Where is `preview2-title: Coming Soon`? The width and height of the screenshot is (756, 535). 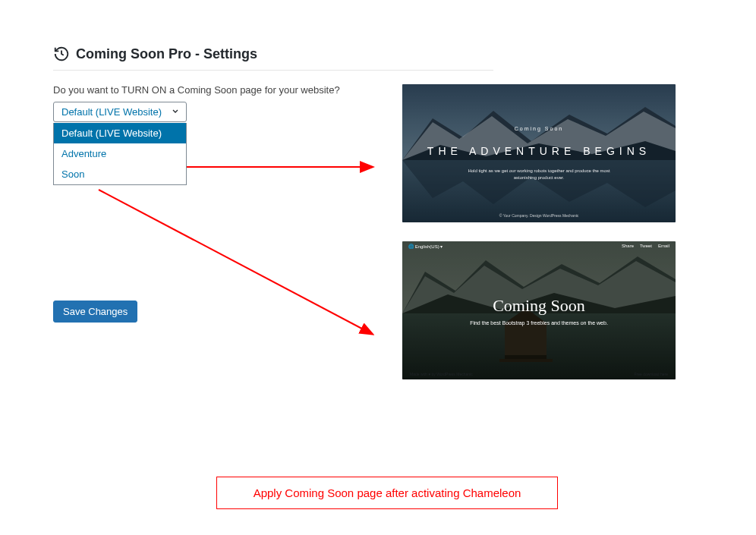
preview2-title: Coming Soon is located at coordinates (539, 306).